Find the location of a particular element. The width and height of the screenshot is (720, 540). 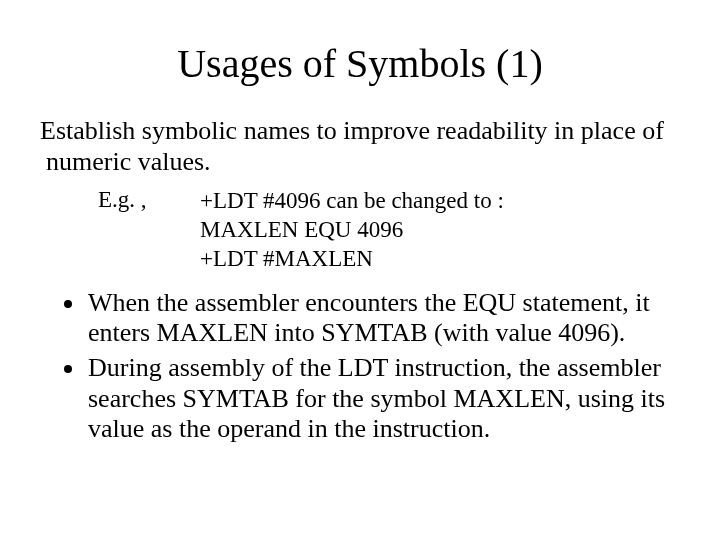

example-line: +LDT #4096 can be changed to : is located at coordinates (440, 202).